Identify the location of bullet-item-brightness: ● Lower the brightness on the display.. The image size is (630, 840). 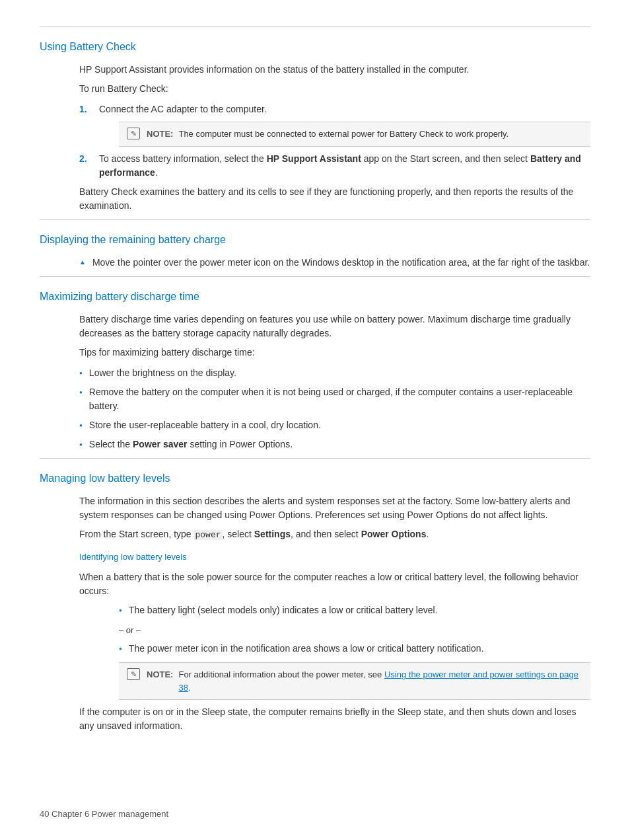
(335, 373).